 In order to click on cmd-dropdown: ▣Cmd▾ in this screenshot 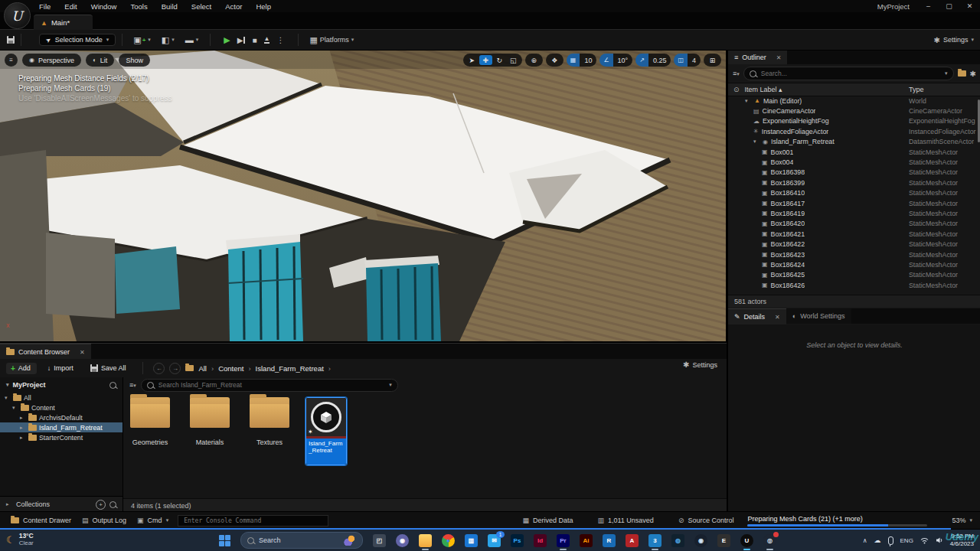, I will do `click(153, 520)`.